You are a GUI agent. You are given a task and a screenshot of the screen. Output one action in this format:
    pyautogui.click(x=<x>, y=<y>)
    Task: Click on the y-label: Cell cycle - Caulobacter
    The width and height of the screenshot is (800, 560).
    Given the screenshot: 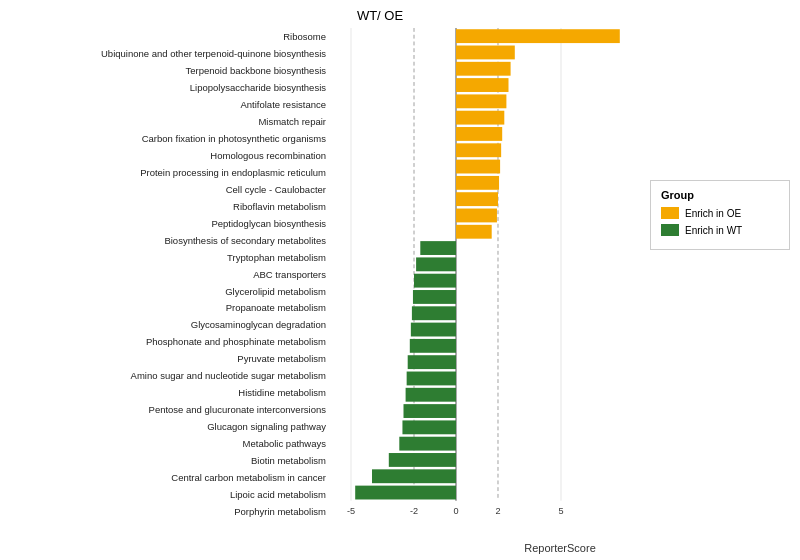 What is the action you would take?
    pyautogui.click(x=170, y=190)
    